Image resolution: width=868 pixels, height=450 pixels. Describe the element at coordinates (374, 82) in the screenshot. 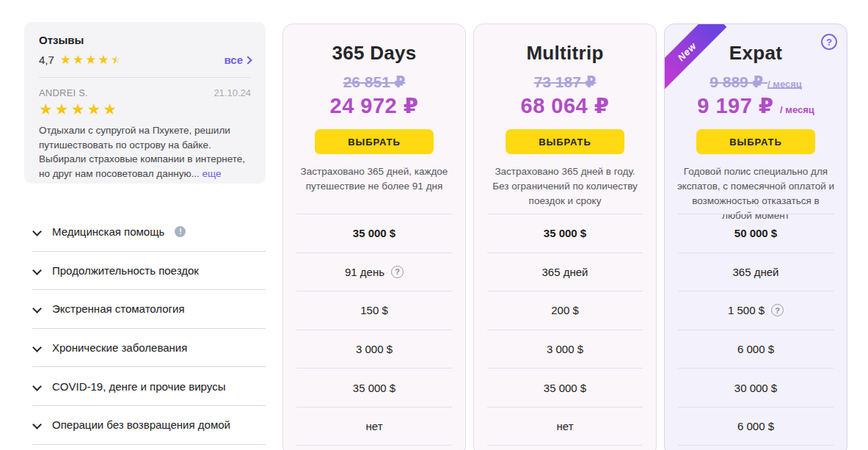

I see `old-price-value: 26 851 ₽` at that location.